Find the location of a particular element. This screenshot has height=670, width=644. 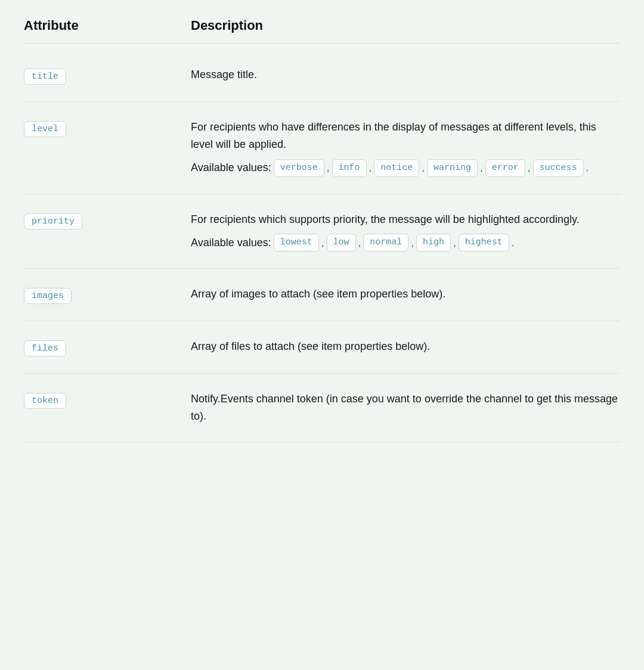

description-cell: For recipients which supports priority, … is located at coordinates (405, 231).